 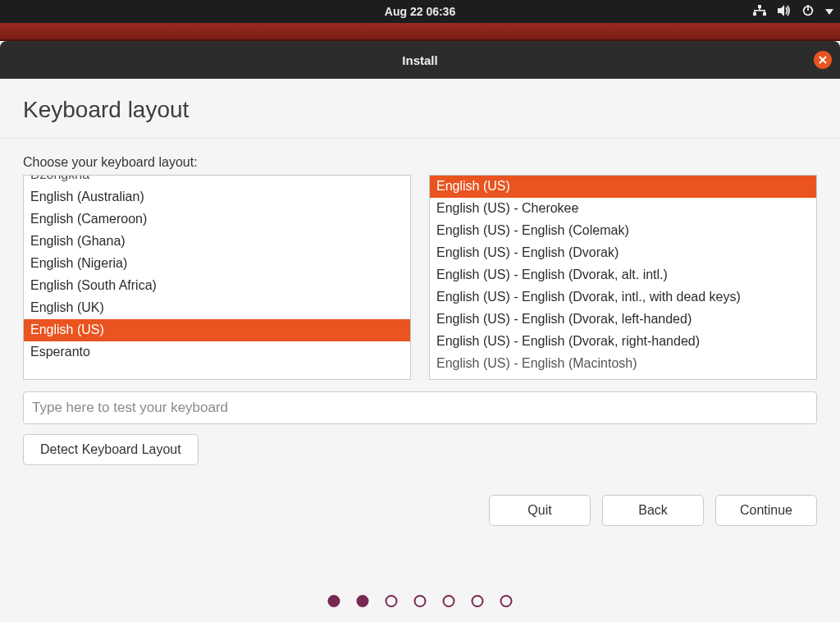 What do you see at coordinates (623, 320) in the screenshot?
I see `list-item: English (US) - English (Dvorak, left-han…` at bounding box center [623, 320].